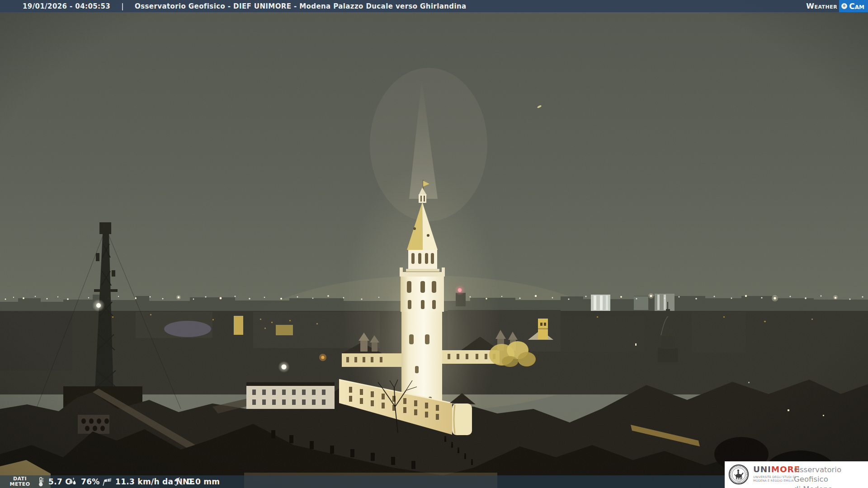 This screenshot has width=868, height=488. What do you see at coordinates (777, 479) in the screenshot?
I see `university-subtitle: UNIVERSITÀ DEGLI STUDI DI MODENA E REGGI…` at bounding box center [777, 479].